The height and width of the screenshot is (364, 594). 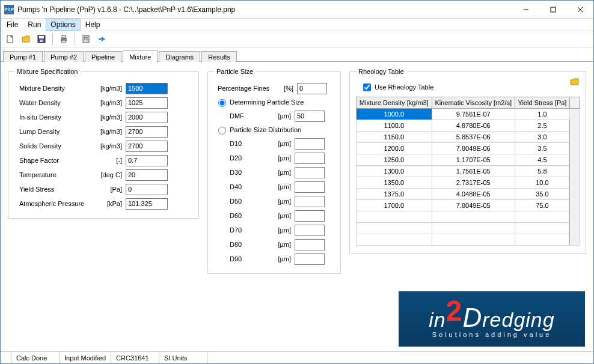 What do you see at coordinates (473, 205) in the screenshot?
I see `table-cell: 7.8049E-05` at bounding box center [473, 205].